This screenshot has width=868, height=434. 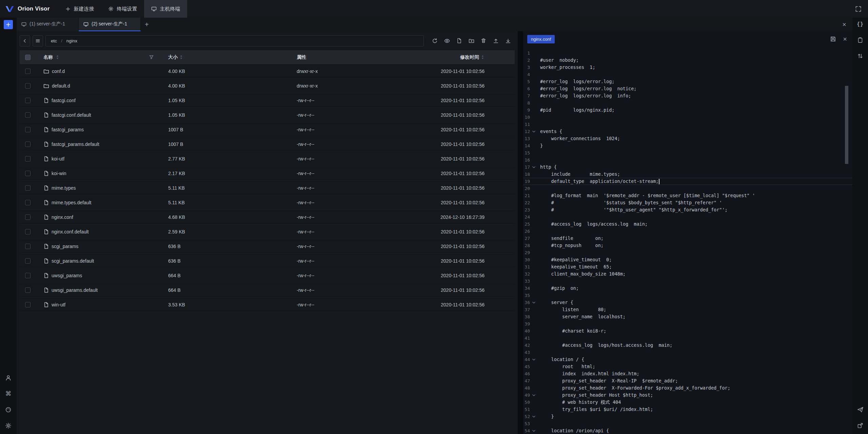 I want to click on code-line: 30 #keepalive_timeout 0;, so click(x=688, y=260).